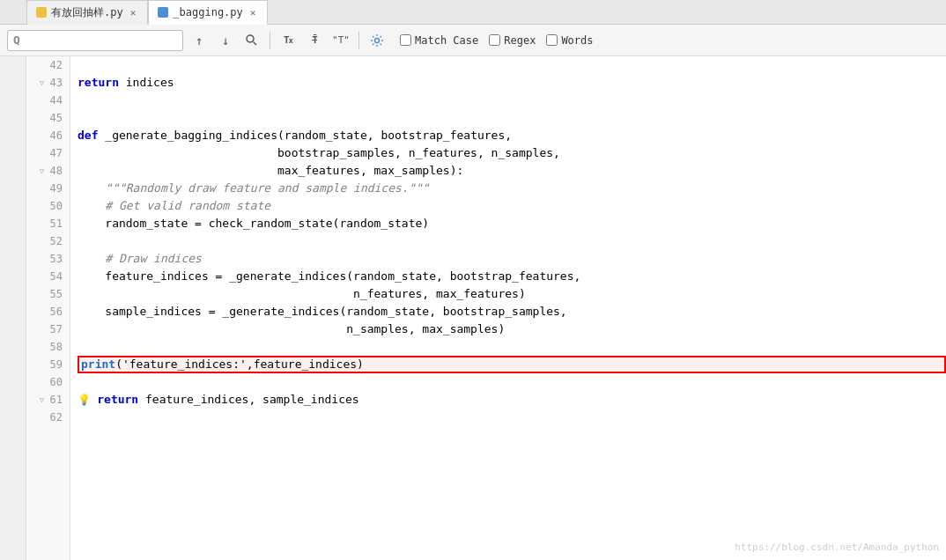  What do you see at coordinates (208, 12) in the screenshot?
I see `tab-2-label: _bagging.py` at bounding box center [208, 12].